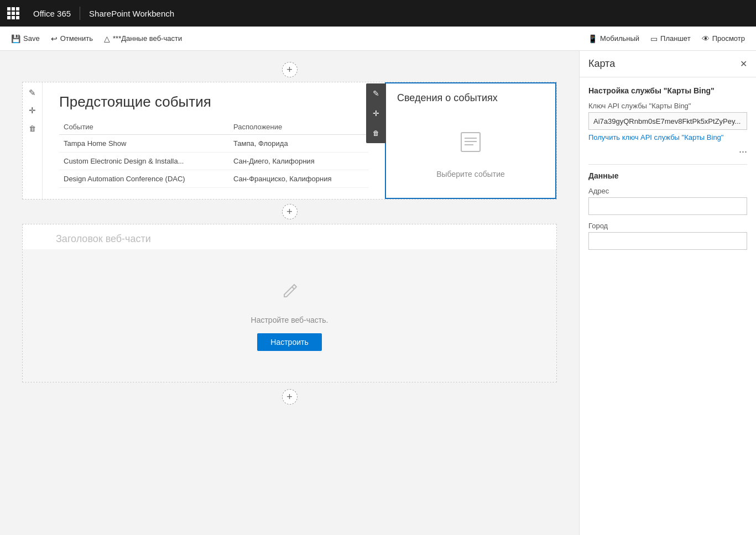  Describe the element at coordinates (144, 161) in the screenshot. I see `event-cell: Custom Electronic Design & Installa...` at that location.